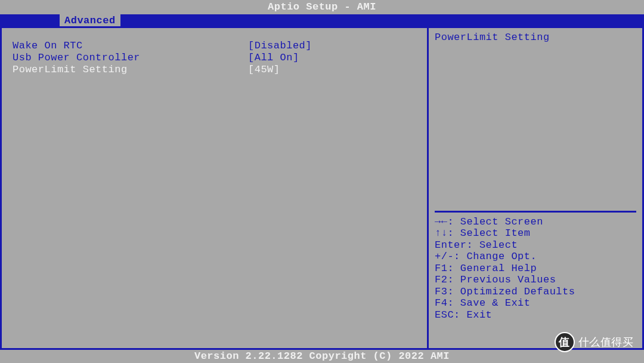 The height and width of the screenshot is (363, 644). I want to click on option-value: [45W], so click(335, 70).